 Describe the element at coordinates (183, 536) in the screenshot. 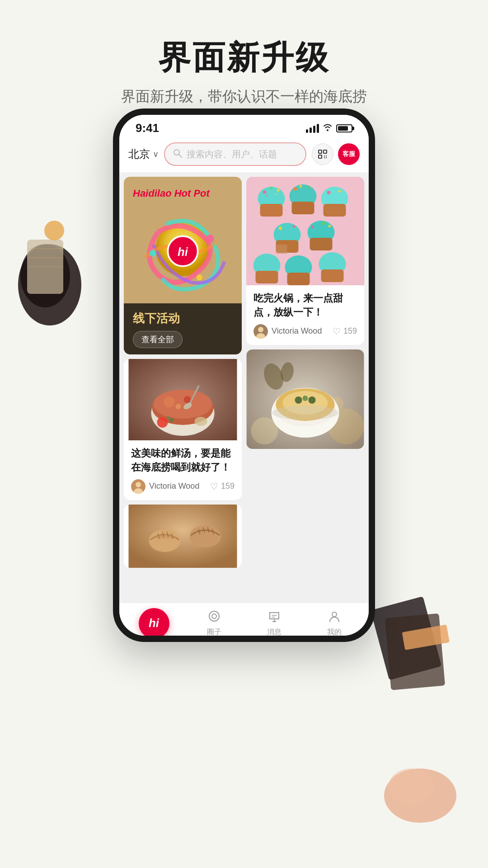

I see `dumpling-card` at that location.